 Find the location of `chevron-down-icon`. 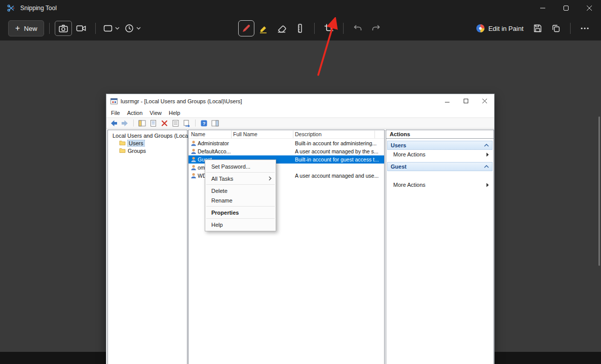

chevron-down-icon is located at coordinates (118, 28).